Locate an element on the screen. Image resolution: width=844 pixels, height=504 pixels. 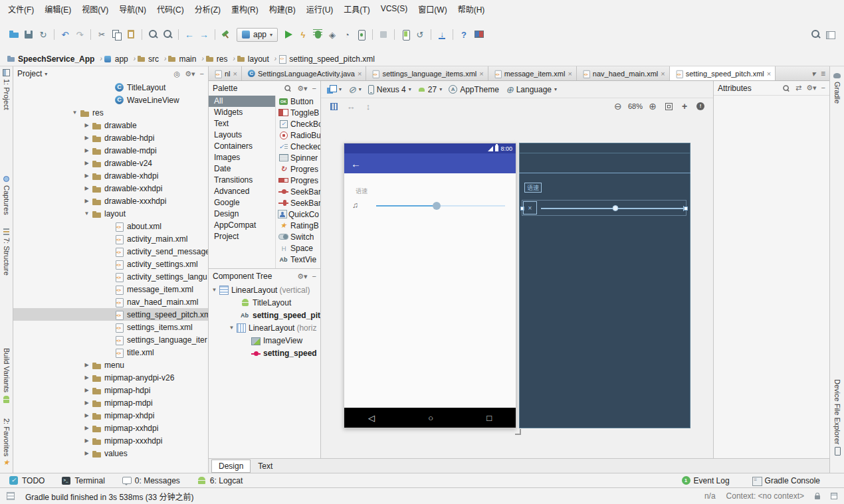
palette-category: Advanced is located at coordinates (242, 191).